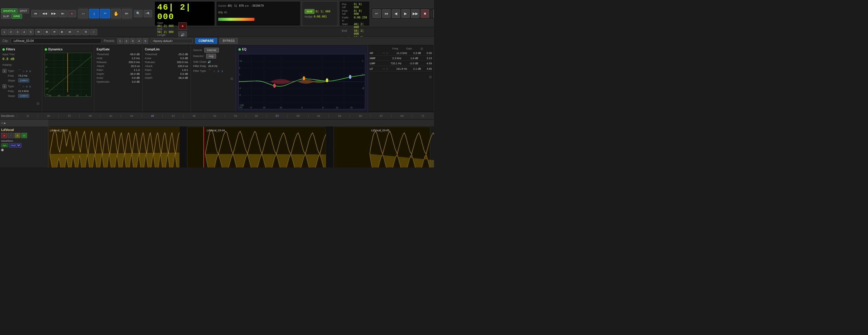  What do you see at coordinates (54, 32) in the screenshot?
I see `st-loop: ⇄` at bounding box center [54, 32].